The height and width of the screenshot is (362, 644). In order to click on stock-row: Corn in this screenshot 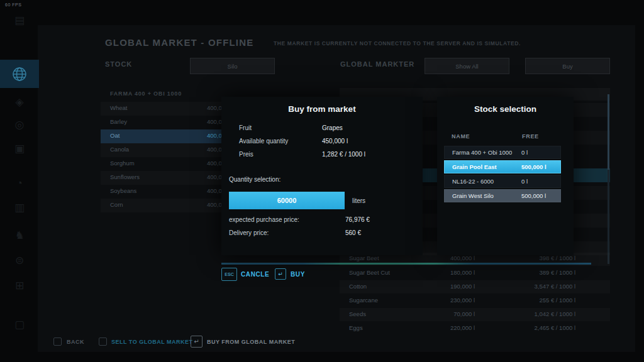, I will do `click(117, 205)`.